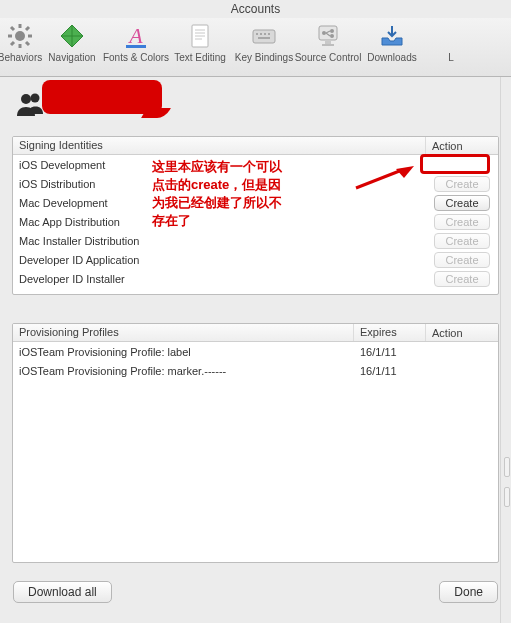 The width and height of the screenshot is (511, 623). I want to click on toolbar-item-key-bindings: Key Bindings, so click(264, 42).